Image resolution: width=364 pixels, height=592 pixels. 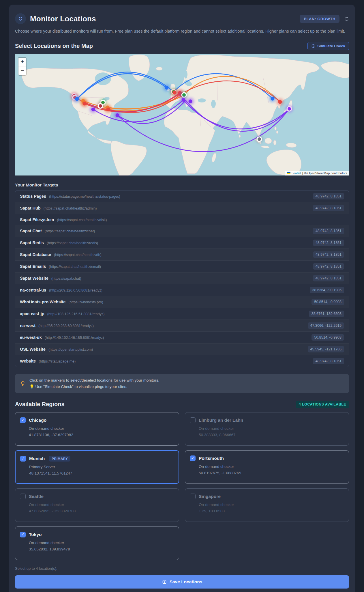 What do you see at coordinates (33, 266) in the screenshot?
I see `target-name: Sapat Emails` at bounding box center [33, 266].